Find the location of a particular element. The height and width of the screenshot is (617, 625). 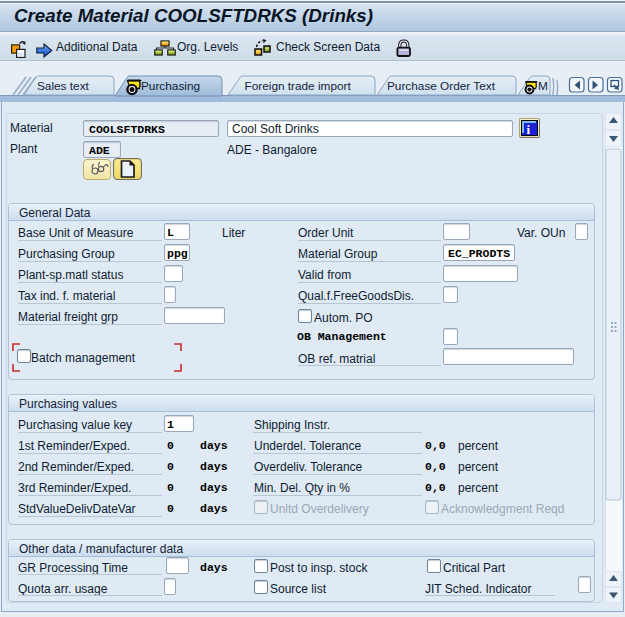

svg-text: Purchasing is located at coordinates (170, 86).